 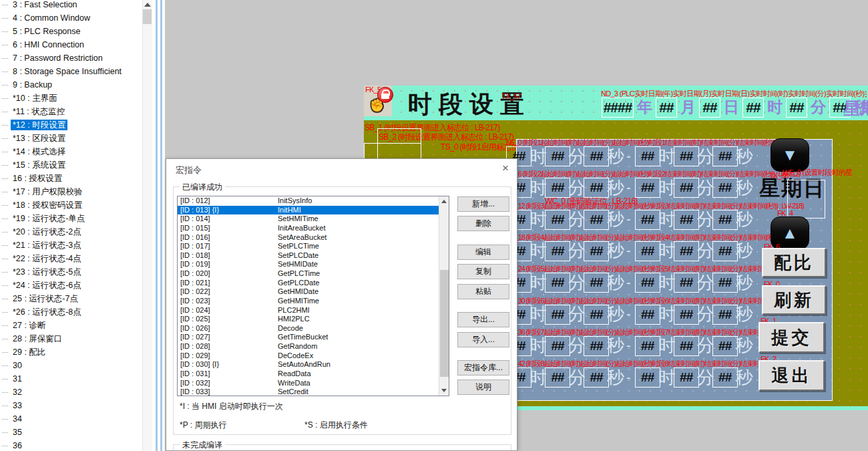 What do you see at coordinates (483, 367) in the screenshot?
I see `macro-library-button: 宏指令库...` at bounding box center [483, 367].